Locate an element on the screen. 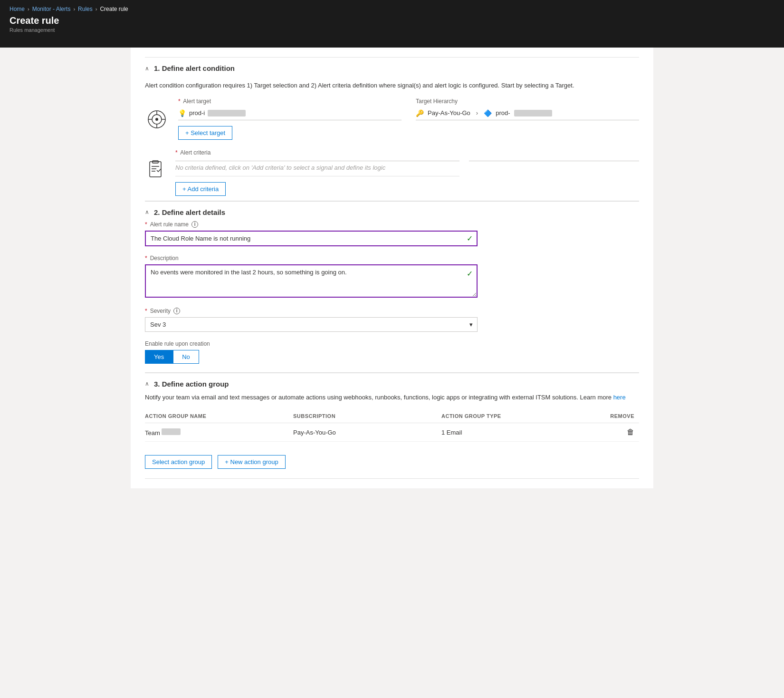 This screenshot has width=784, height=698. criteria-main-col: * Alert criteria No criteria defined, cl… is located at coordinates (317, 163).